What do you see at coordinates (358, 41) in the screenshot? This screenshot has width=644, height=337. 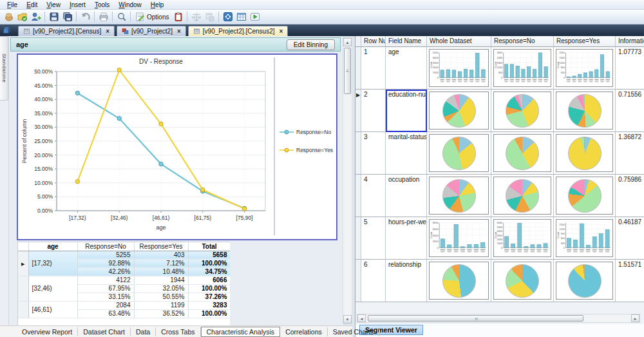 I see `grid-corner` at bounding box center [358, 41].